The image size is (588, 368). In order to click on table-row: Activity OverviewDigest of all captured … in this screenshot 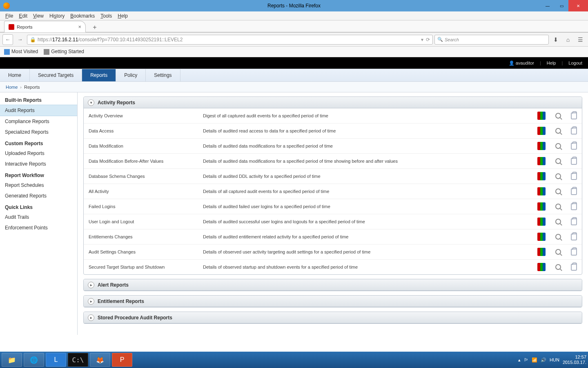, I will do `click(333, 116)`.